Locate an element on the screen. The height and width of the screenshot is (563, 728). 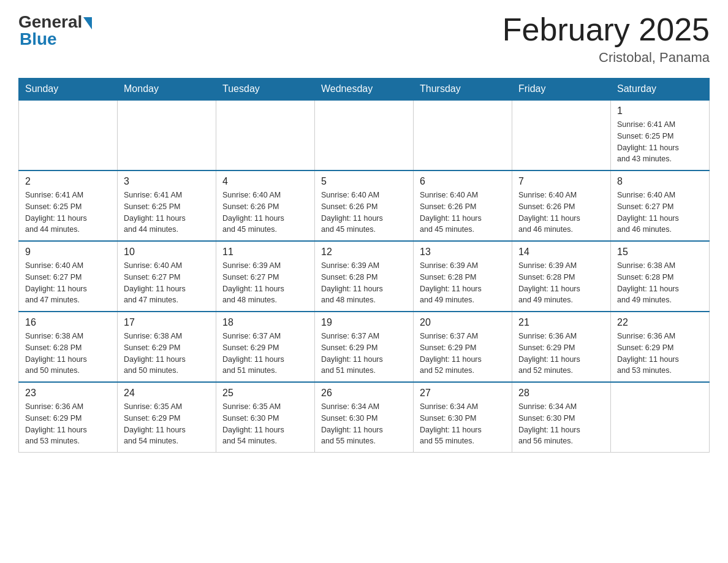
calendar-cell: 15Sunrise: 6:38 AMSunset: 6:28 PMDayligh… is located at coordinates (661, 276).